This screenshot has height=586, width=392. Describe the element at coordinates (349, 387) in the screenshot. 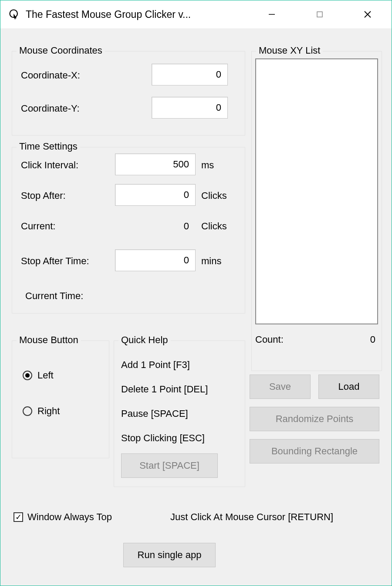

I see `load-button: Load` at that location.